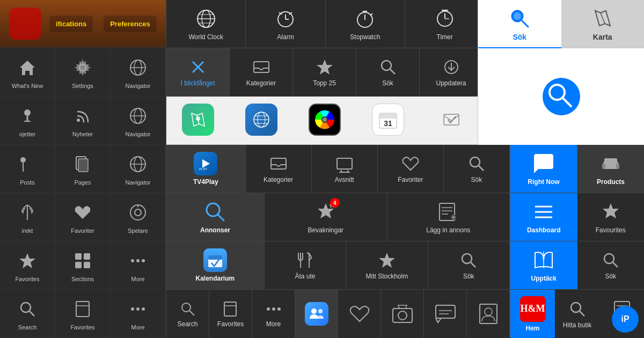 The height and width of the screenshot is (338, 644). What do you see at coordinates (274, 314) in the screenshot?
I see `more-bottom-item: More` at bounding box center [274, 314].